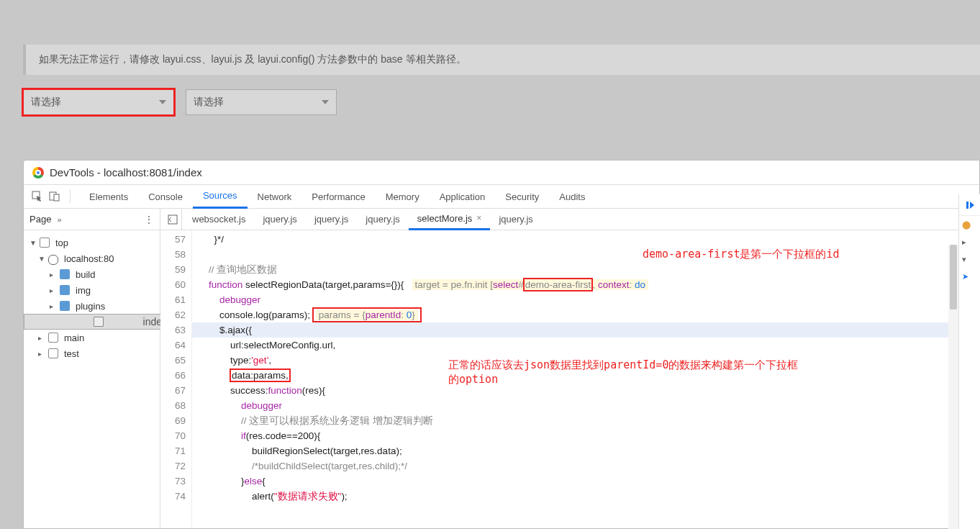 The width and height of the screenshot is (980, 529). Describe the element at coordinates (209, 102) in the screenshot. I see `select-2-label: 请选择` at that location.